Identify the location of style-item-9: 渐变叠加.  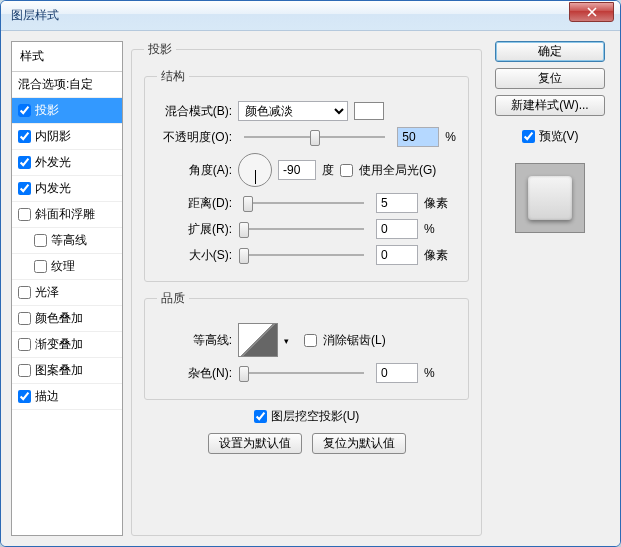
(67, 345).